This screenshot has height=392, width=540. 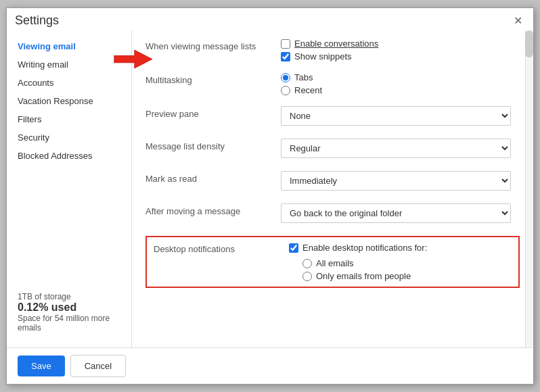 What do you see at coordinates (333, 50) in the screenshot?
I see `message-lists-row: When viewing message lists Enable conver…` at bounding box center [333, 50].